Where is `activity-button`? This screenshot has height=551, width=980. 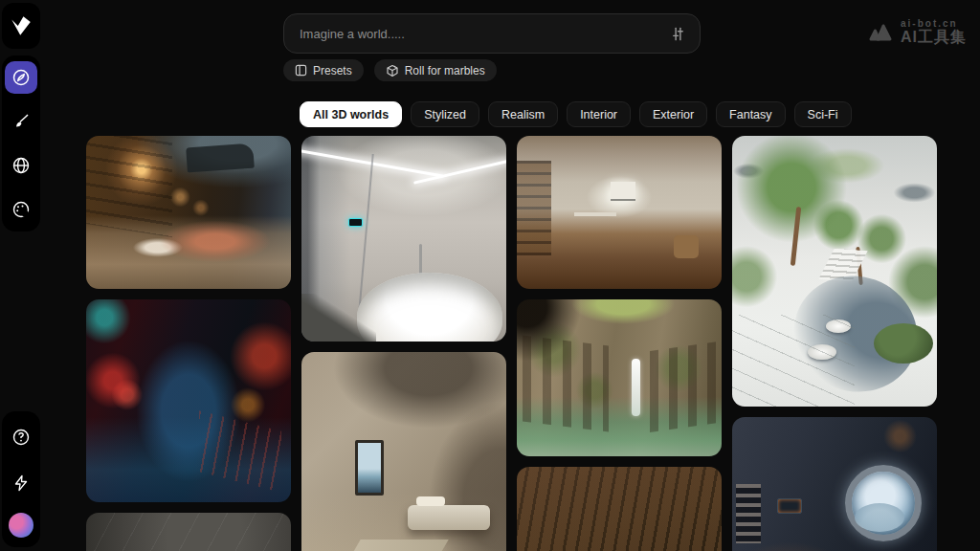
activity-button is located at coordinates (21, 483).